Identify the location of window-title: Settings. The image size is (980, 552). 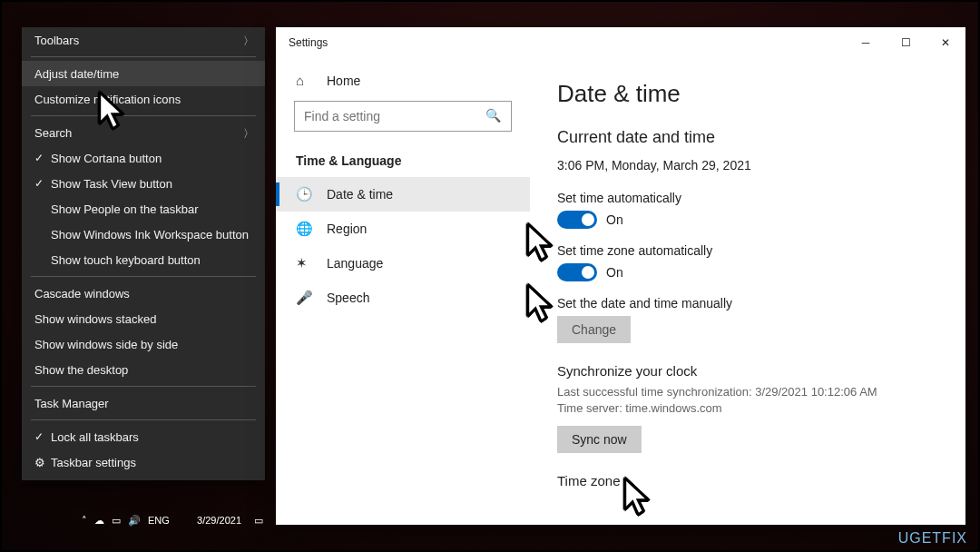
(309, 43).